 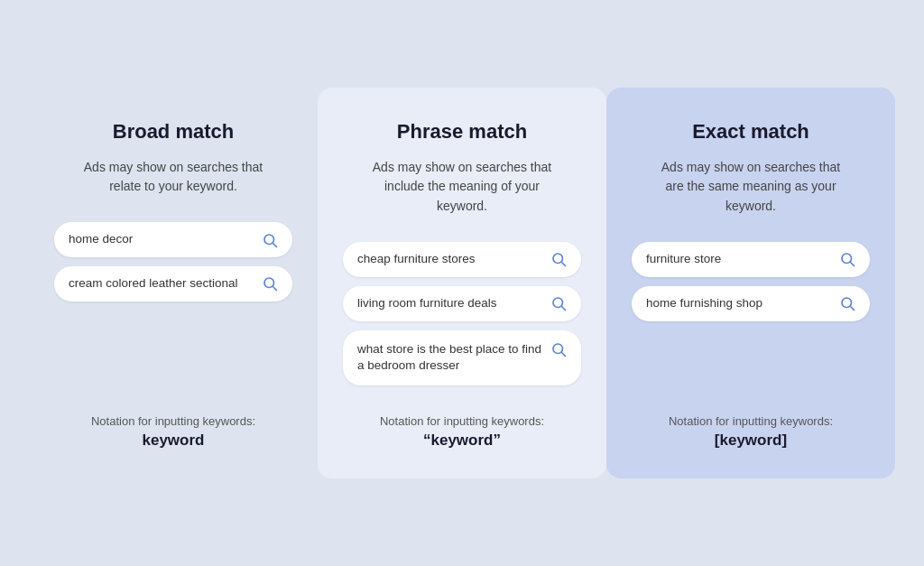 What do you see at coordinates (450, 260) in the screenshot?
I see `phrase-search-text-1: cheap furniture stores` at bounding box center [450, 260].